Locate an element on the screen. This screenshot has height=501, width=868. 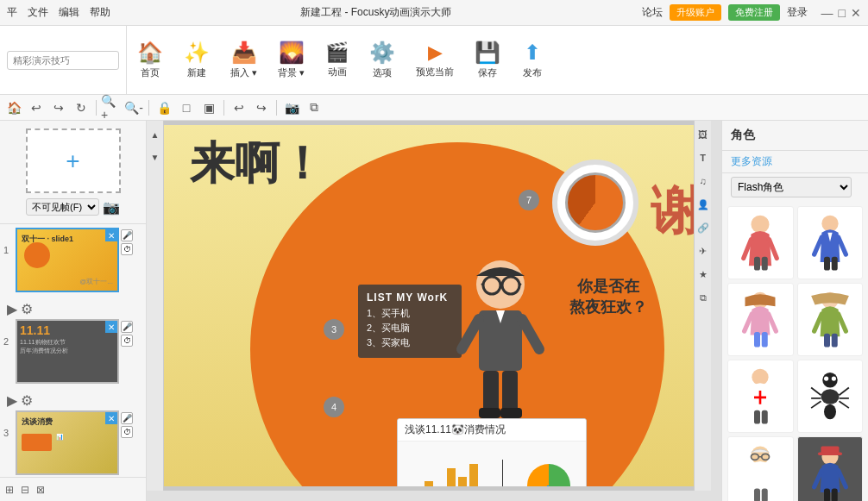
insert-button: 📥 插入 ▾ is located at coordinates (243, 60).